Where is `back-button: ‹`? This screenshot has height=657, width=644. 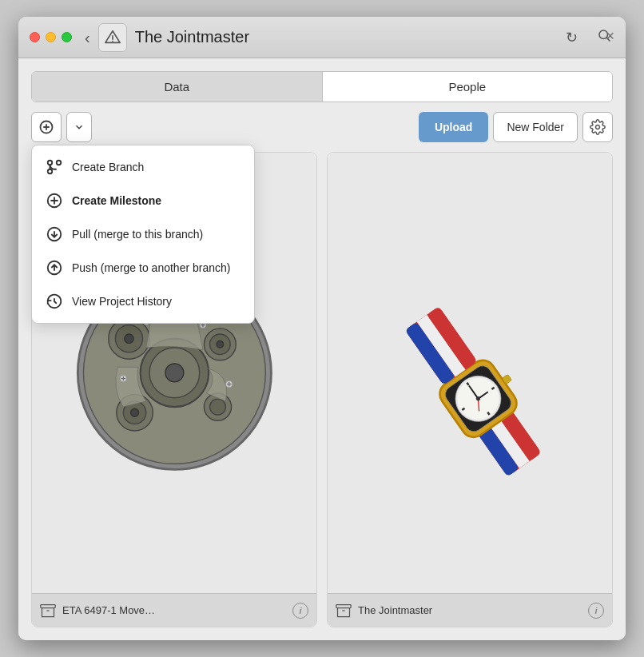 back-button: ‹ is located at coordinates (88, 38).